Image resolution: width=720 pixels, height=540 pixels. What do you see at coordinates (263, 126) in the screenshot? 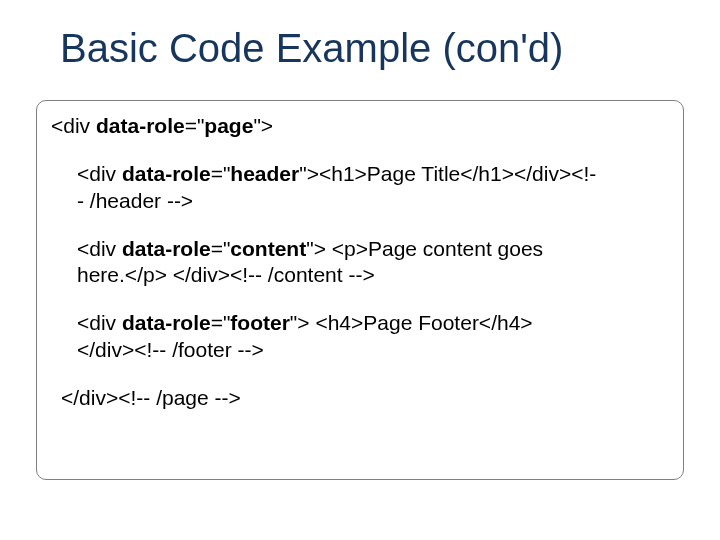
I see `code-text: ">` at bounding box center [263, 126].